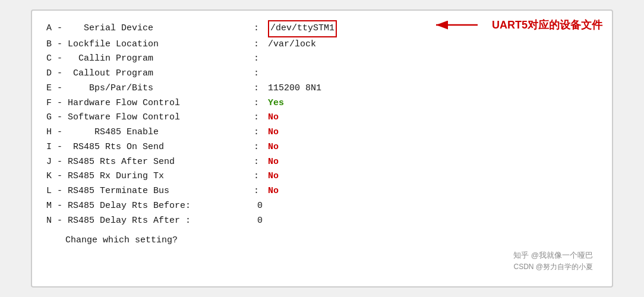 Image resolution: width=644 pixels, height=297 pixels. What do you see at coordinates (322, 177) in the screenshot?
I see `terminal-row-k: K - RS485 Rx During Tx : No` at bounding box center [322, 177].